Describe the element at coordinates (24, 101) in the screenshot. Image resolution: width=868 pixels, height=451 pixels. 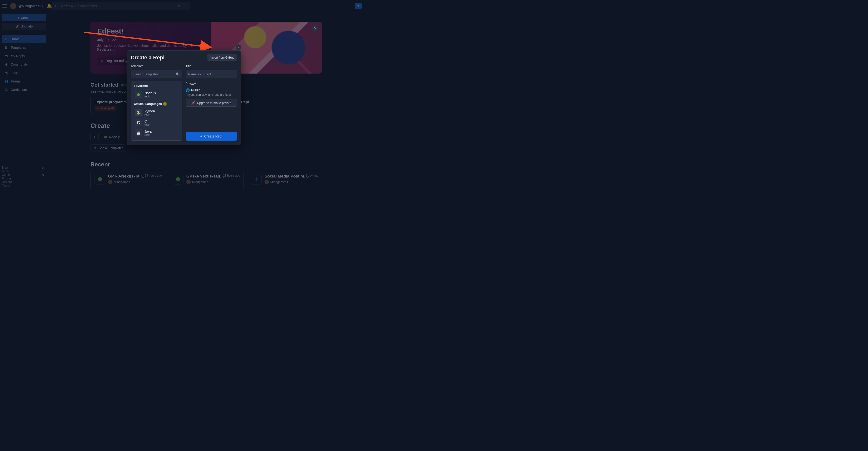
I see `sidebar: + Create 🚀 Upgrade ⌂Home🗎Templates🗀My Re…` at that location.